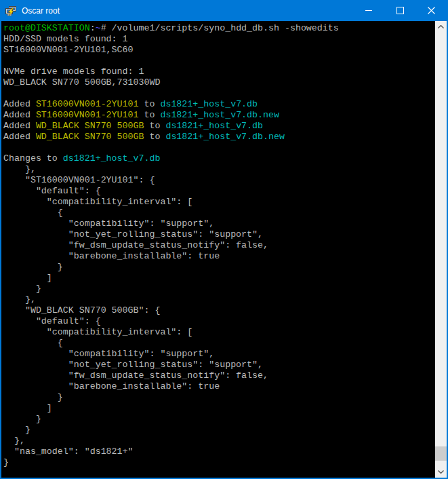 This screenshot has width=448, height=479. I want to click on terminal-line: "ST16000VN001-2YU101": {, so click(220, 180).